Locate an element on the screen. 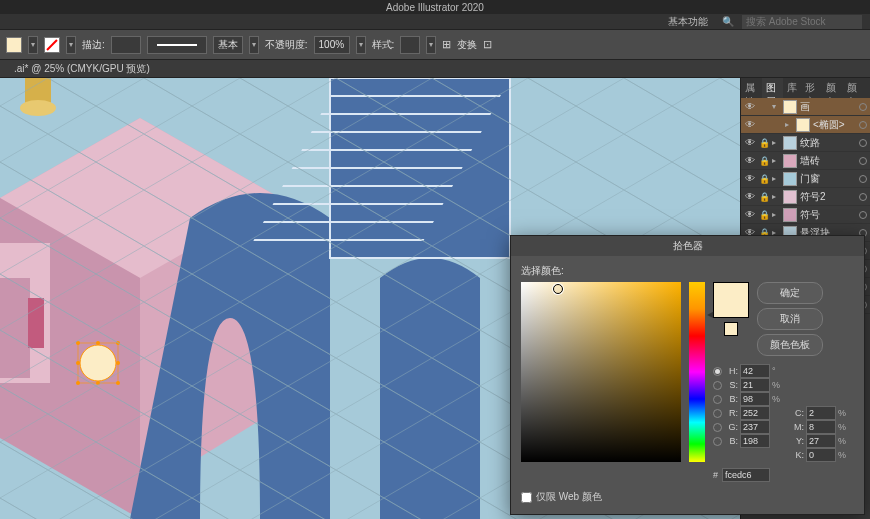 This screenshot has height=519, width=870. web-only-input is located at coordinates (526, 498).